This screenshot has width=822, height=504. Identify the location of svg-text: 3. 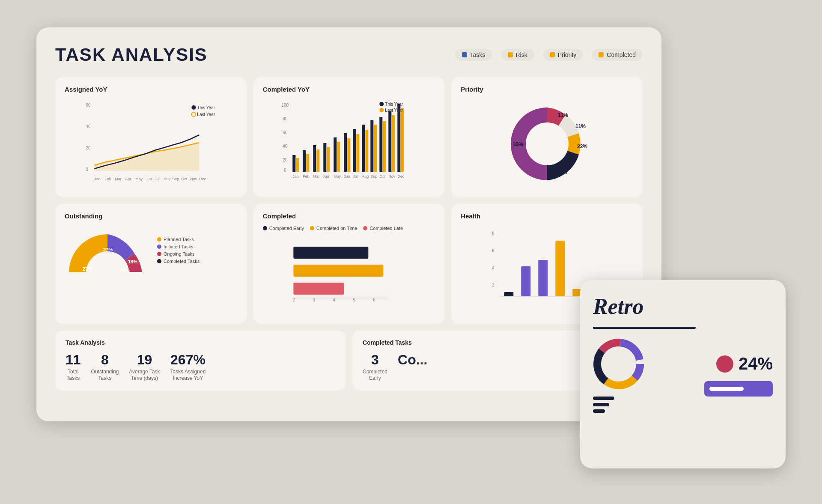
(314, 300).